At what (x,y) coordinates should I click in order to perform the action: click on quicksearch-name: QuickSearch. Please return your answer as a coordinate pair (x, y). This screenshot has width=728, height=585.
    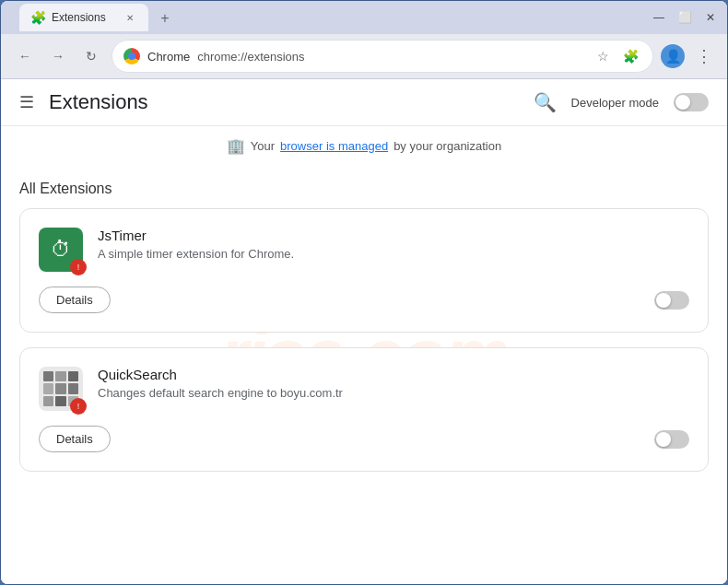
    Looking at the image, I should click on (393, 374).